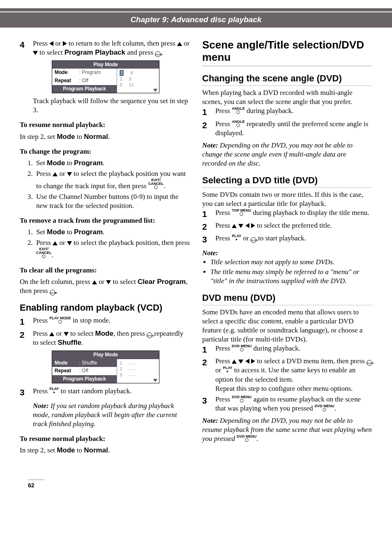 The image size is (392, 549). I want to click on step-number: 2, so click(23, 338).